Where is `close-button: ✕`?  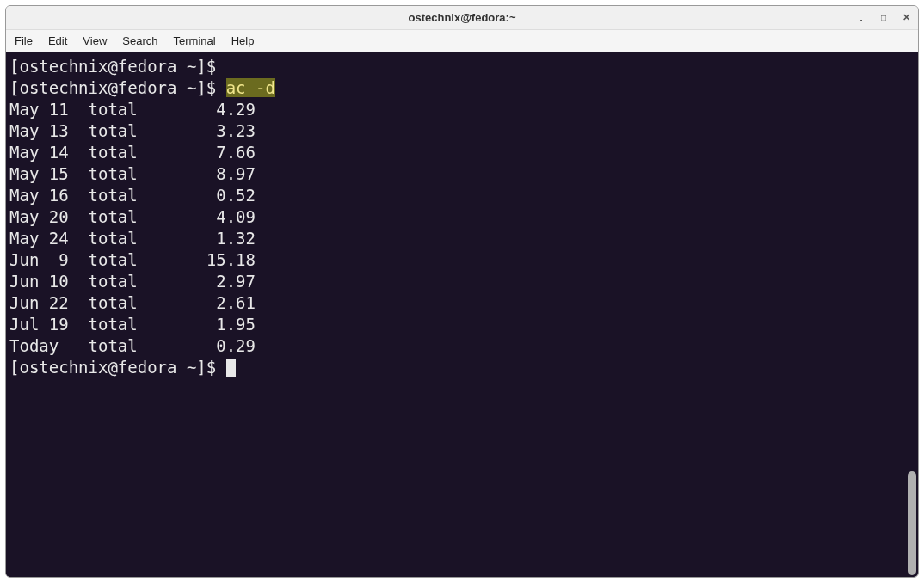 close-button: ✕ is located at coordinates (906, 18).